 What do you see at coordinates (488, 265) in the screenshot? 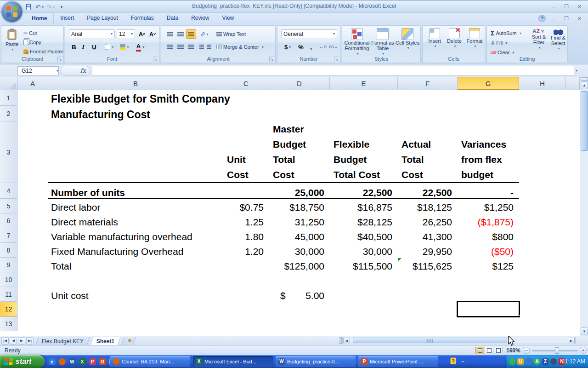
I see `cell-G9: $125` at bounding box center [488, 265].